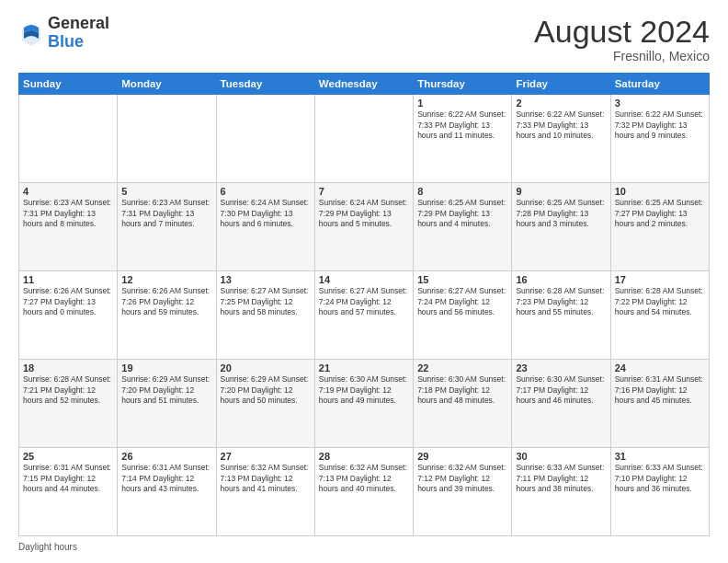 The height and width of the screenshot is (563, 728). What do you see at coordinates (364, 213) in the screenshot?
I see `day-info: Sunrise: 6:24 AM Sunset: 7:29 PM Dayligh…` at bounding box center [364, 213].